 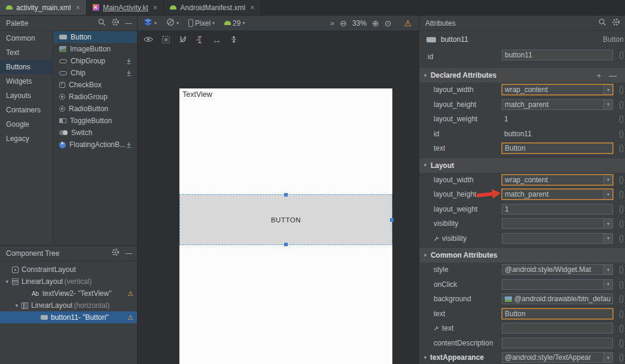 What do you see at coordinates (26, 139) in the screenshot?
I see `palette-category-legacy: Legacy` at bounding box center [26, 139].